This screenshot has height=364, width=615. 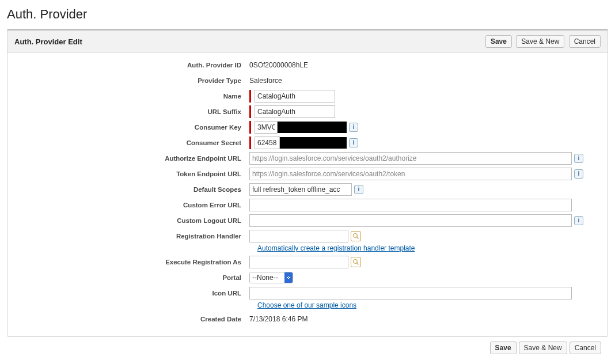 What do you see at coordinates (134, 278) in the screenshot?
I see `portal-label: Portal` at bounding box center [134, 278].